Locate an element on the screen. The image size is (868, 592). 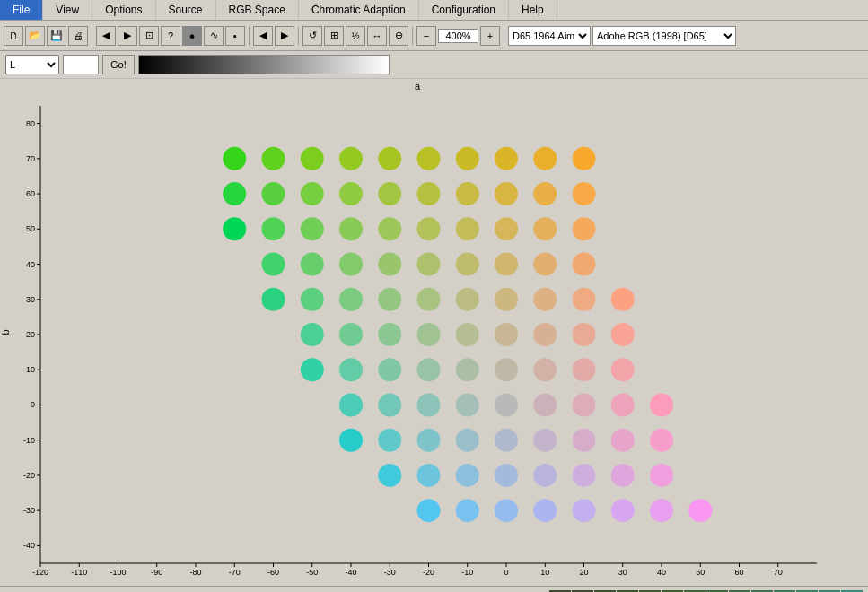
menu-bar: File View Options Source RGB Space Chrom… is located at coordinates (434, 11).